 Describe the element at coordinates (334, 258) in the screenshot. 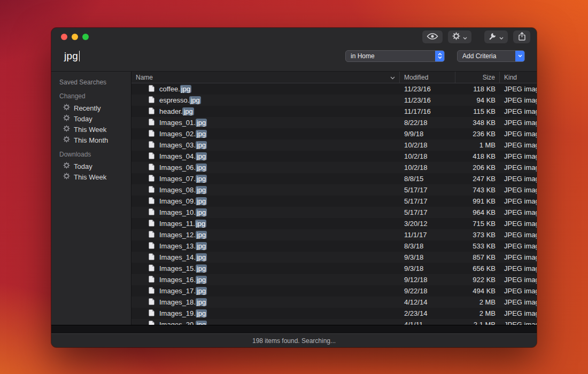

I see `file-row: Images_14.jpg 9/3/18 857 KB JPEG image` at that location.